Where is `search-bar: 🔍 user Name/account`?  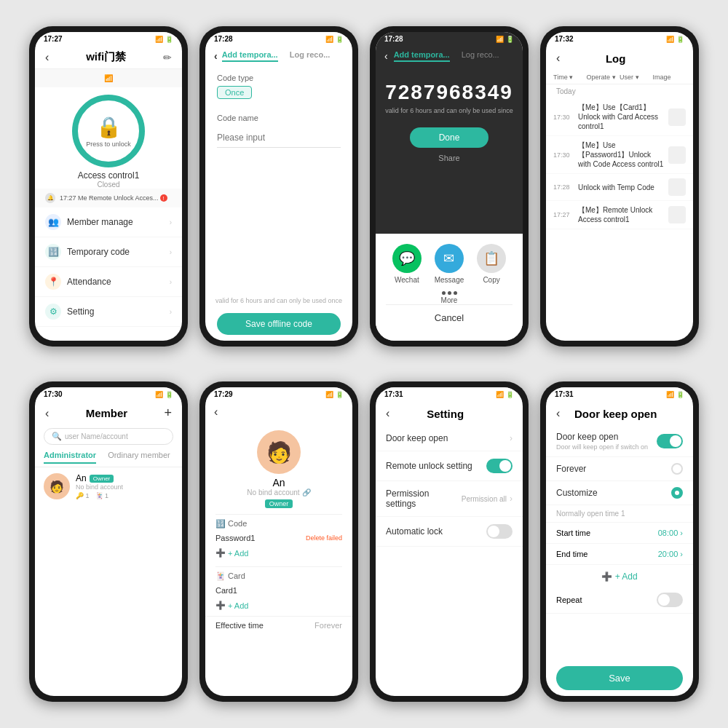 search-bar: 🔍 user Name/account is located at coordinates (108, 437).